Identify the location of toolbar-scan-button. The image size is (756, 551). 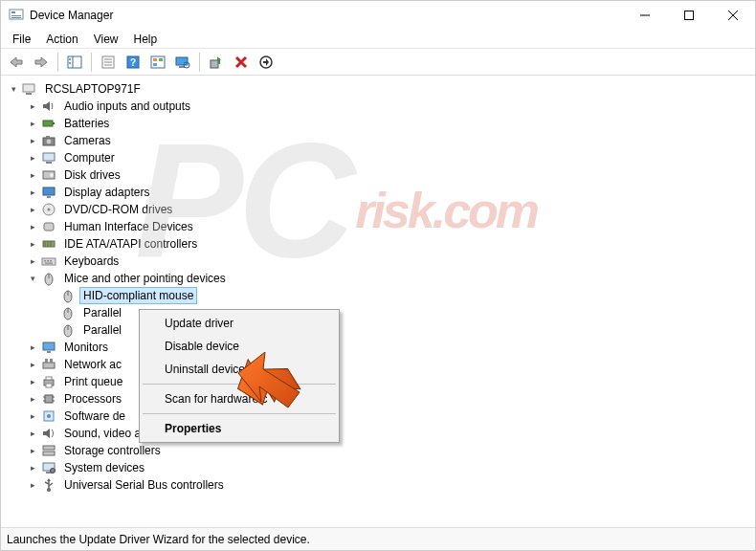
(183, 62).